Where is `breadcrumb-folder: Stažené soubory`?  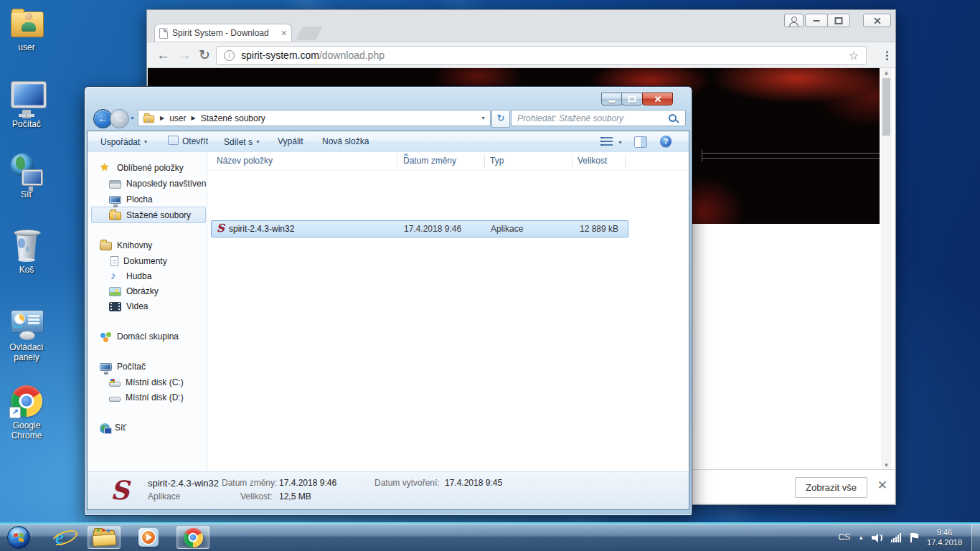 breadcrumb-folder: Stažené soubory is located at coordinates (233, 118).